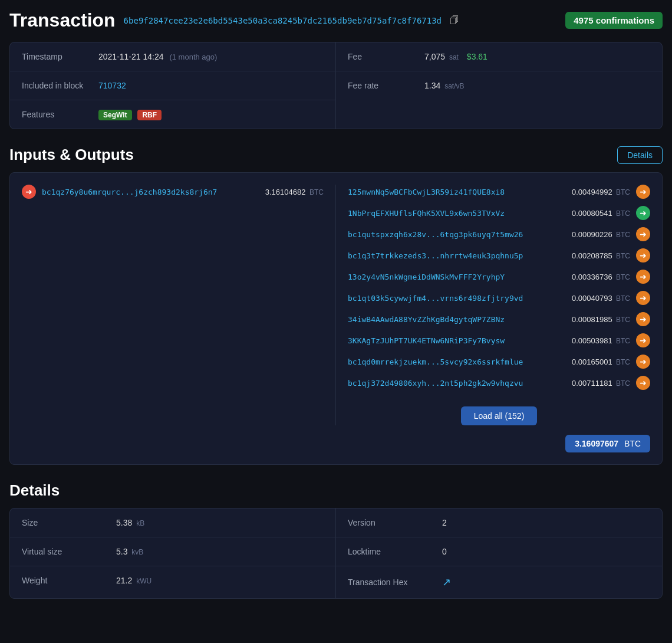 The image size is (672, 643). I want to click on output-amount-7: 0.00503981 BTC, so click(601, 341).